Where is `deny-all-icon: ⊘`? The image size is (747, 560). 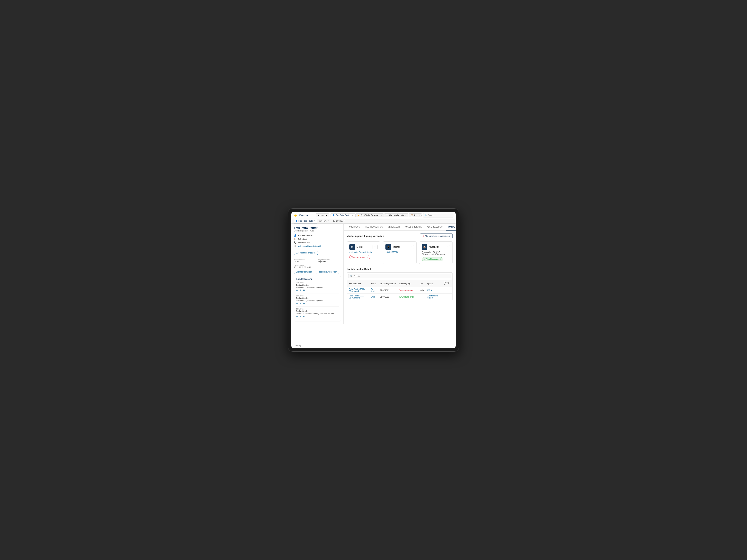 deny-all-icon: ⊘ is located at coordinates (423, 236).